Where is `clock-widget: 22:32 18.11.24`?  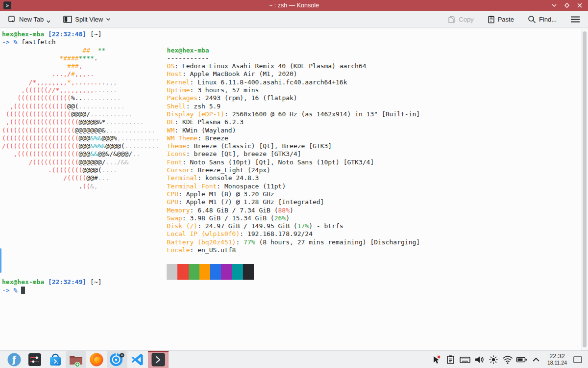
clock-widget: 22:32 18.11.24 is located at coordinates (557, 359).